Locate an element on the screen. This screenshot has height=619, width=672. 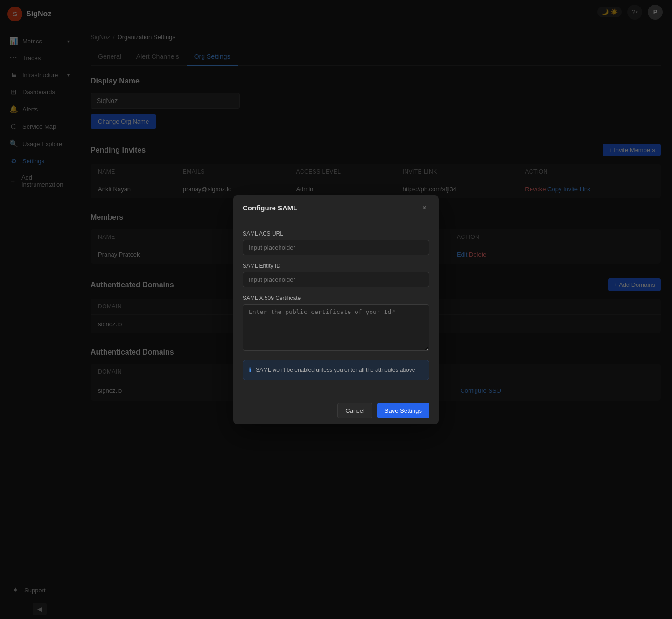
saml-certificate-label: SAML X.509 Certificate is located at coordinates (336, 298).